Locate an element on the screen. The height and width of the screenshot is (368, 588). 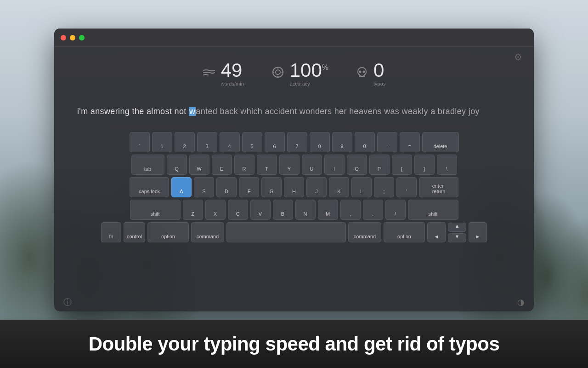
key-x: X is located at coordinates (215, 210).